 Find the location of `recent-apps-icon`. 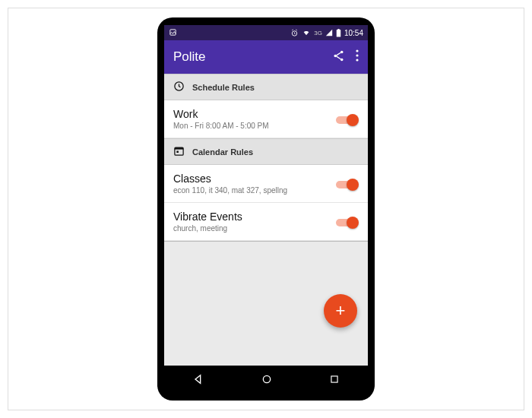

recent-apps-icon is located at coordinates (334, 379).